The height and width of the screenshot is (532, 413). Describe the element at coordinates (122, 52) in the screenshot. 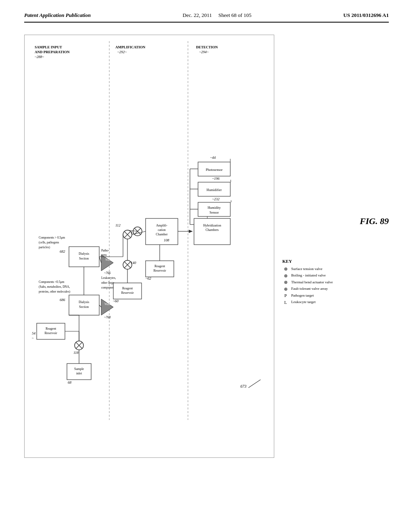

I see `svg-text: ~292~` at that location.